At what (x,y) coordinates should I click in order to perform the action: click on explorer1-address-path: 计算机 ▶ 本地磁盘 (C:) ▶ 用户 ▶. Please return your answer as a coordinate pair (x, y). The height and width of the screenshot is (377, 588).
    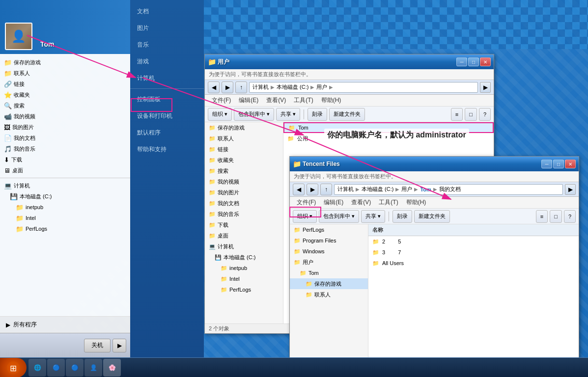
    Looking at the image, I should click on (364, 87).